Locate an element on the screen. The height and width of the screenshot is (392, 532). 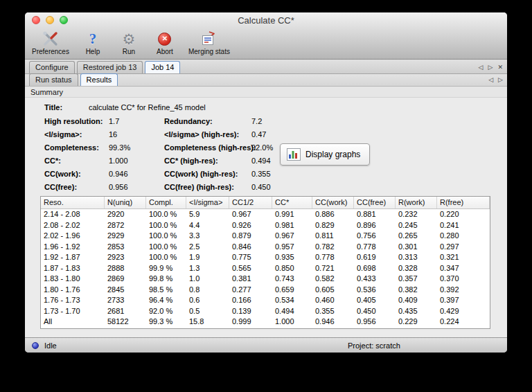
table-cell: 15.8 is located at coordinates (208, 322).